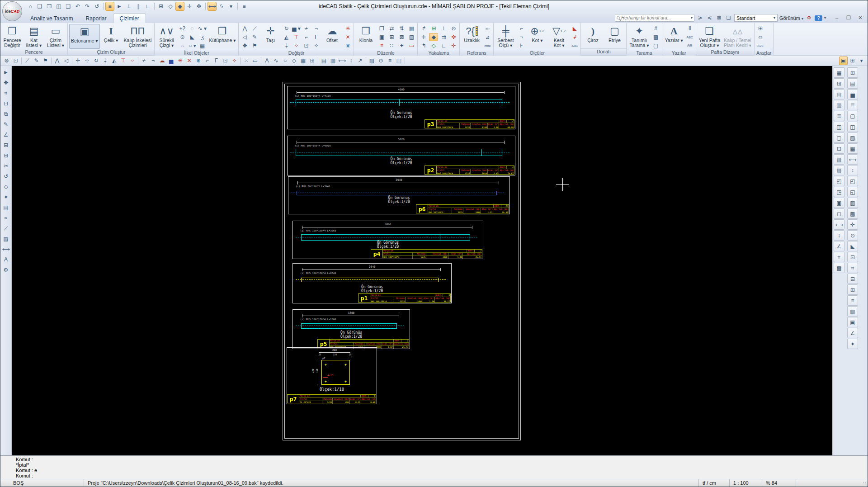 Image resolution: width=868 pixels, height=487 pixels. Describe the element at coordinates (244, 6) in the screenshot. I see `customize-icon: ≡` at that location.